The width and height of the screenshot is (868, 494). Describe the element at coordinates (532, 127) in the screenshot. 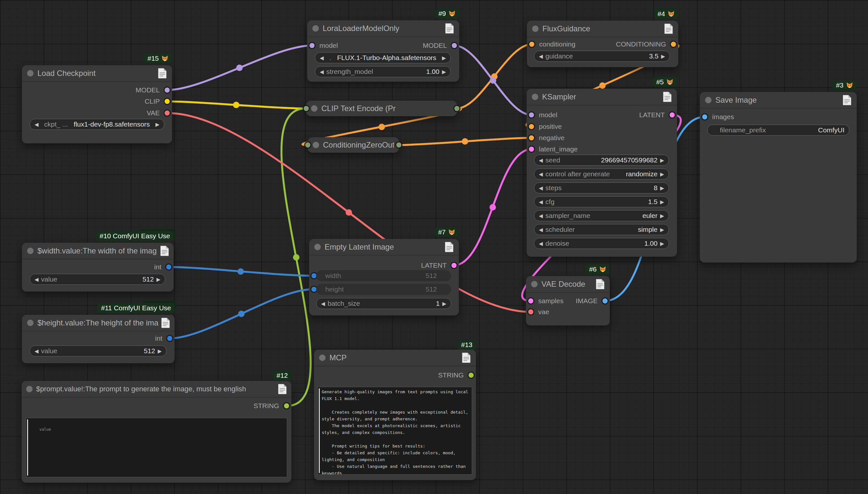

I see `input-dot-positive` at that location.